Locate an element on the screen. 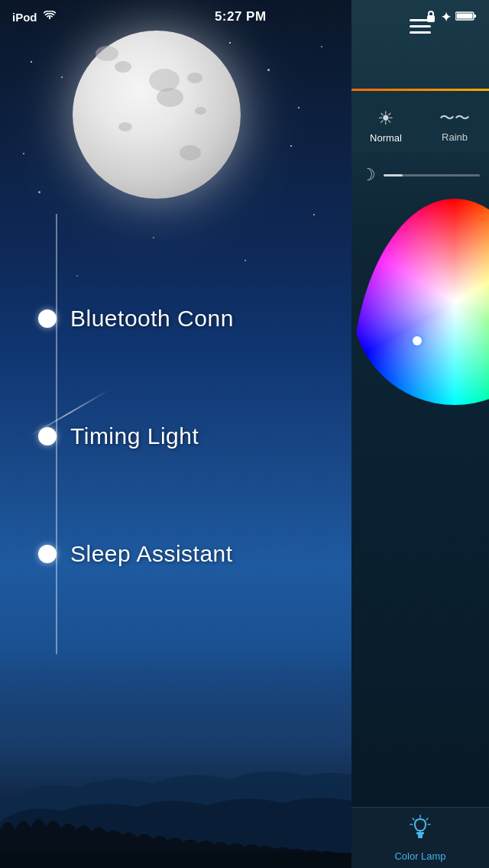  tab-color-lamp-label: Color Lamp is located at coordinates (420, 856).